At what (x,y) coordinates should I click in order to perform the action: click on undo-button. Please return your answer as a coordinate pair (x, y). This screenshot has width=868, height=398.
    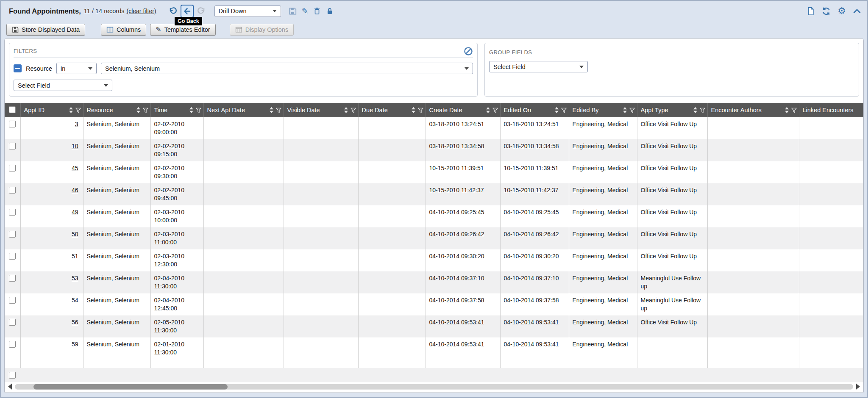
    Looking at the image, I should click on (173, 11).